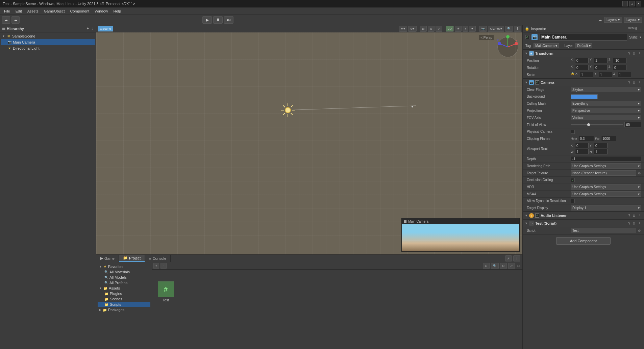 This screenshot has width=644, height=349. Describe the element at coordinates (92, 28) in the screenshot. I see `hierarchy-options-icon: ⋮` at that location.